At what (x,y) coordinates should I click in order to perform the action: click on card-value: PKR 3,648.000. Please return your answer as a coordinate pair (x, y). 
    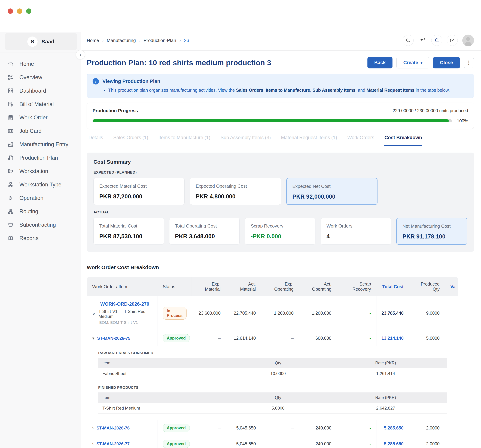
    Looking at the image, I should click on (205, 236).